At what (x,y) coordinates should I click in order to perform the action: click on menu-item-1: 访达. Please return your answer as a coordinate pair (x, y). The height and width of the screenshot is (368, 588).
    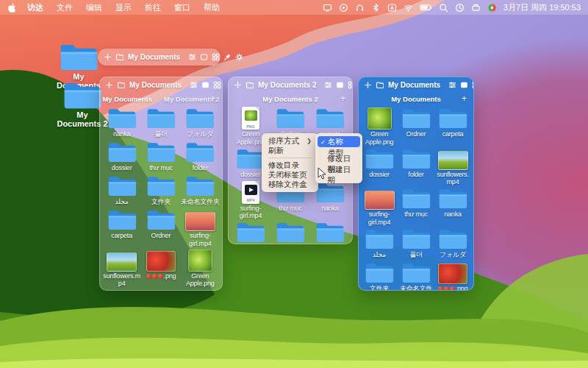
    Looking at the image, I should click on (35, 7).